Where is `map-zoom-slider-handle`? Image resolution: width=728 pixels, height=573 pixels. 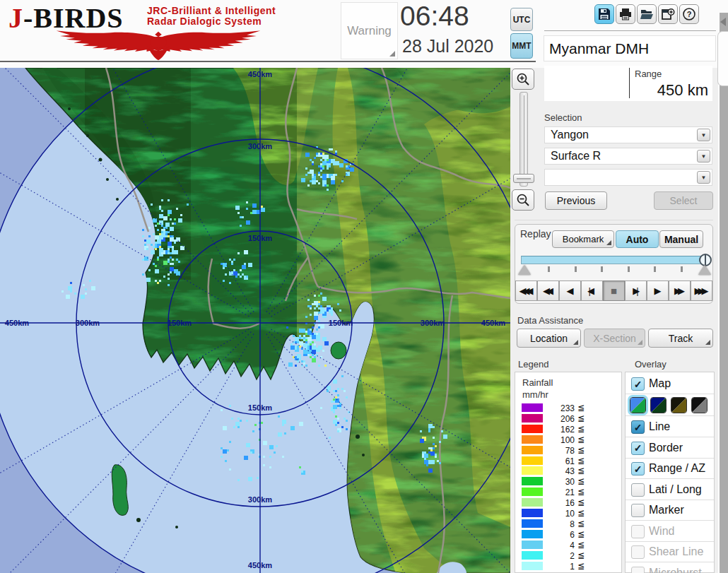 map-zoom-slider-handle is located at coordinates (524, 178).